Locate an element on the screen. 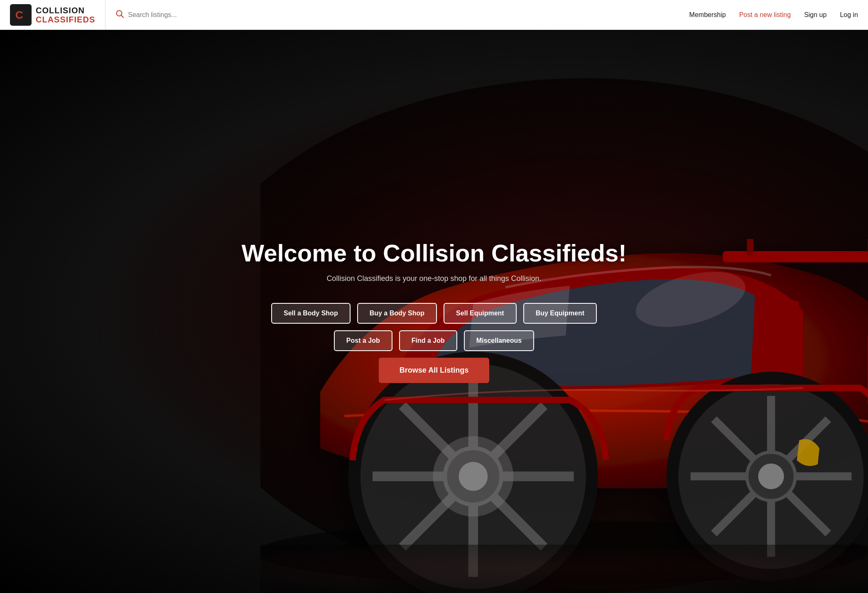  header: C COLLISION CLASSIFIEDS Membership Post … is located at coordinates (434, 15).